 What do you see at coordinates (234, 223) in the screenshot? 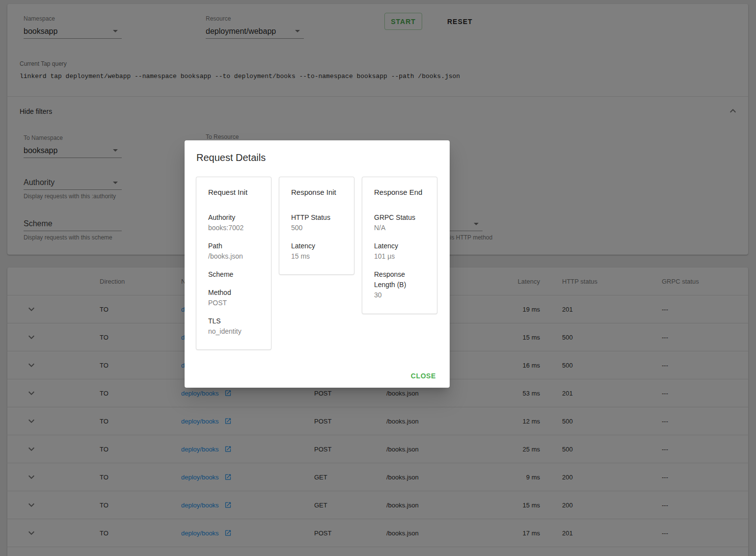
I see `detail-field: Authoritybooks:7002` at bounding box center [234, 223].